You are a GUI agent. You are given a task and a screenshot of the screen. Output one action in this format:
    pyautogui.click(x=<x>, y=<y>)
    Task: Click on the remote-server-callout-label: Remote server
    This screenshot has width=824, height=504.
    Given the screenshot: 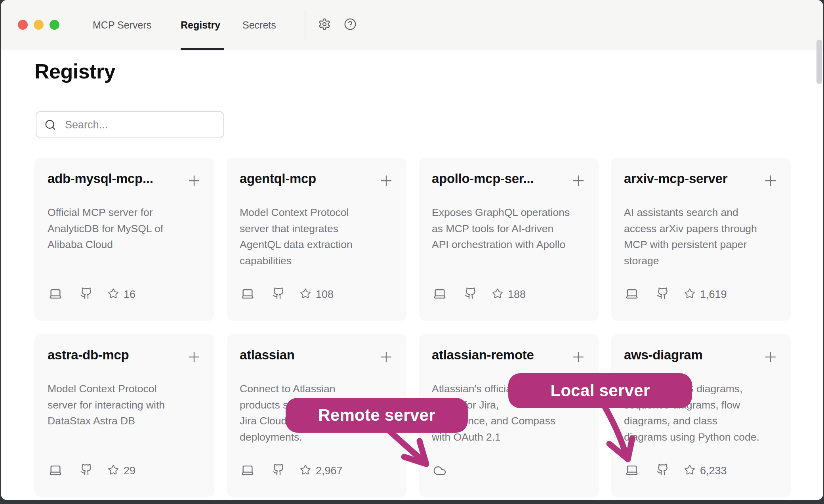 What is the action you would take?
    pyautogui.click(x=377, y=415)
    